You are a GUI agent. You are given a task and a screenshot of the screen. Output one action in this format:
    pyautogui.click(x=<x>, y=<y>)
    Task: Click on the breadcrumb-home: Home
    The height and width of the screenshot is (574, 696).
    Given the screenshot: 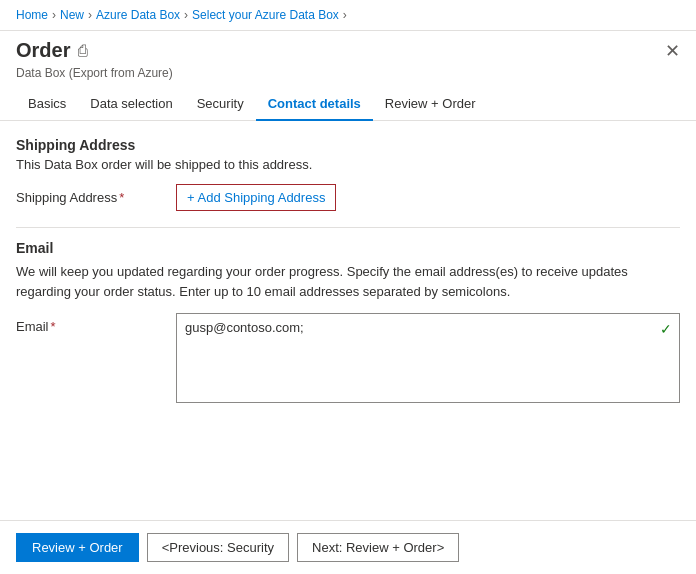 What is the action you would take?
    pyautogui.click(x=32, y=15)
    